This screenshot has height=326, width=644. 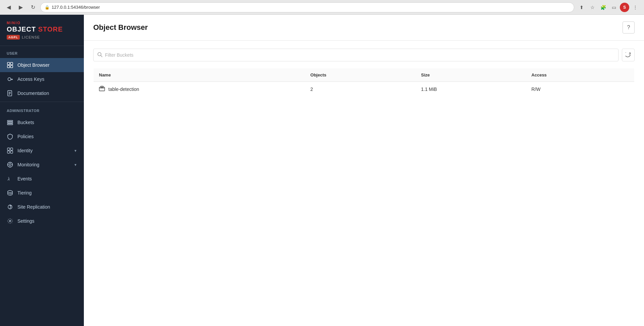 I want to click on sidebar-item-access-keys: Access Keys, so click(x=42, y=79).